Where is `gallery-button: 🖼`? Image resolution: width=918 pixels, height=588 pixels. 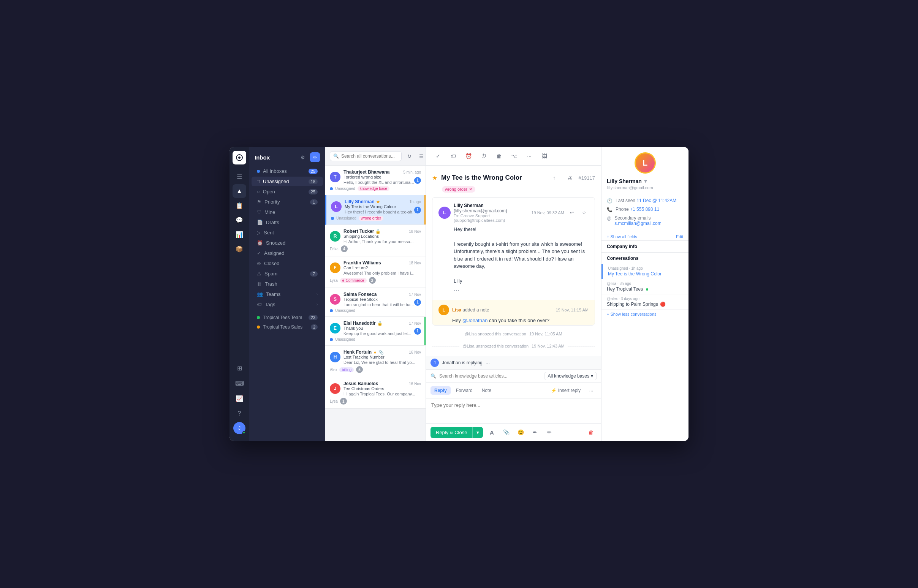 gallery-button: 🖼 is located at coordinates (545, 156).